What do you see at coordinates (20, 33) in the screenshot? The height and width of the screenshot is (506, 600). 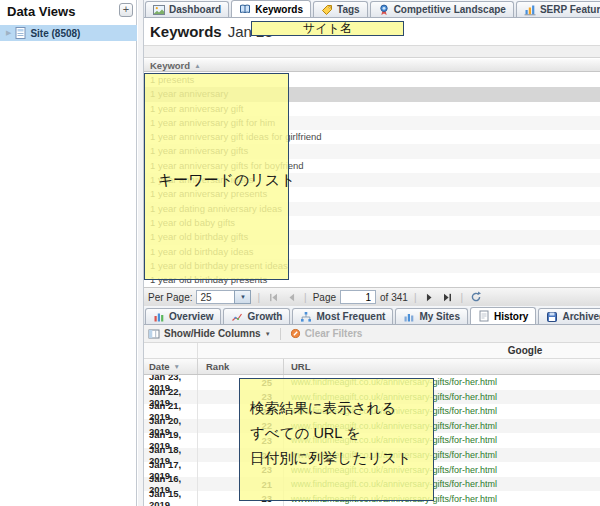 I see `site-icon` at bounding box center [20, 33].